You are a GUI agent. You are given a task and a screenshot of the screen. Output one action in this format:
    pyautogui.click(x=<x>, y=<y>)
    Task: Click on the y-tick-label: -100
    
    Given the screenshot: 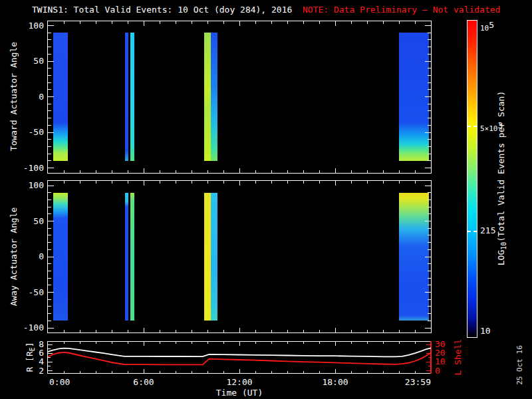 What is the action you would take?
    pyautogui.click(x=29, y=168)
    